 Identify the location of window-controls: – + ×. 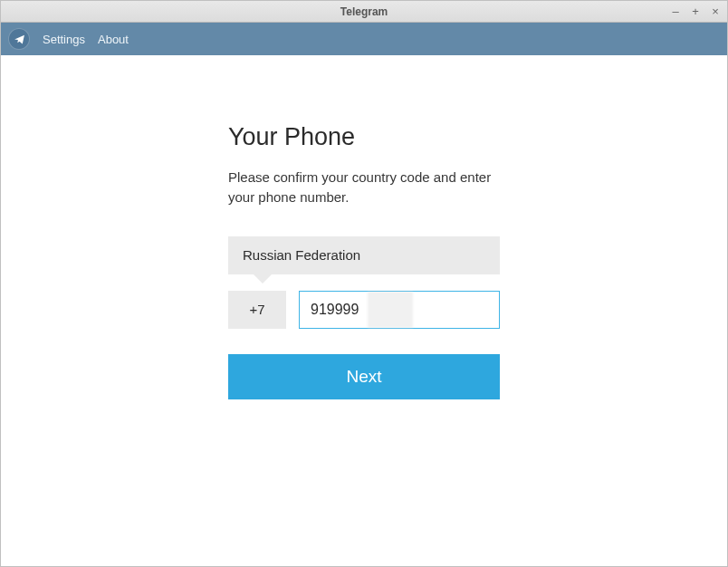
(695, 12).